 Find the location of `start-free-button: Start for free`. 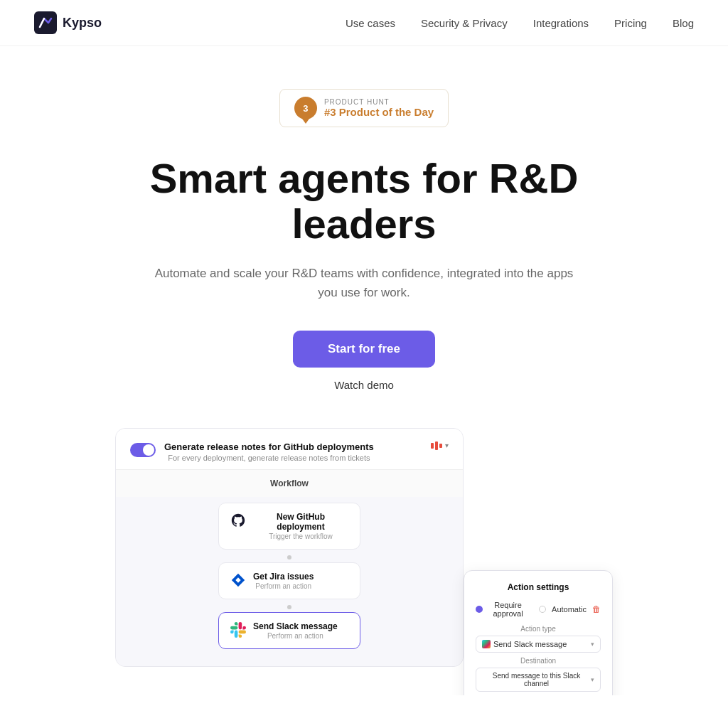

start-free-button: Start for free is located at coordinates (364, 349).